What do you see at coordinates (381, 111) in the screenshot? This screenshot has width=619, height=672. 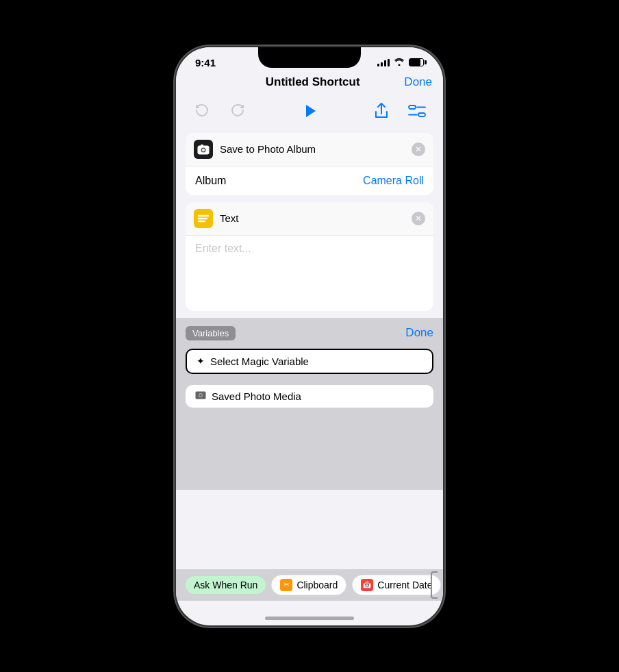 I see `share-button` at bounding box center [381, 111].